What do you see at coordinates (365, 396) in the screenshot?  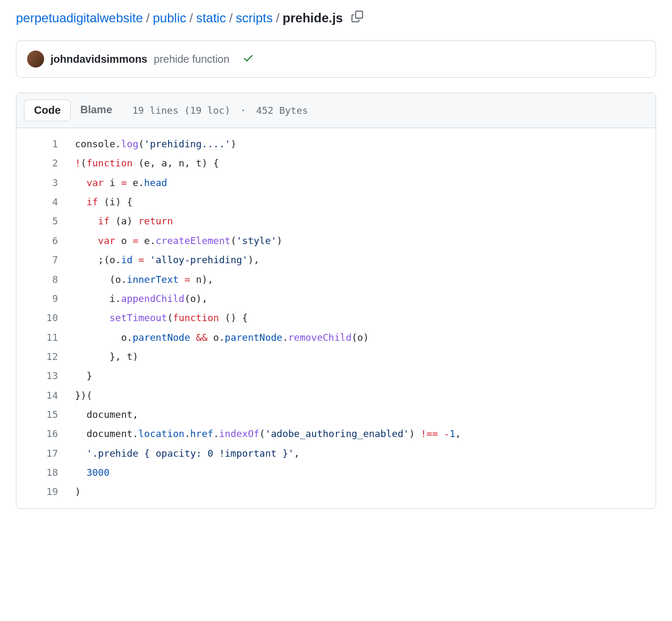 I see `code-line: })(` at bounding box center [365, 396].